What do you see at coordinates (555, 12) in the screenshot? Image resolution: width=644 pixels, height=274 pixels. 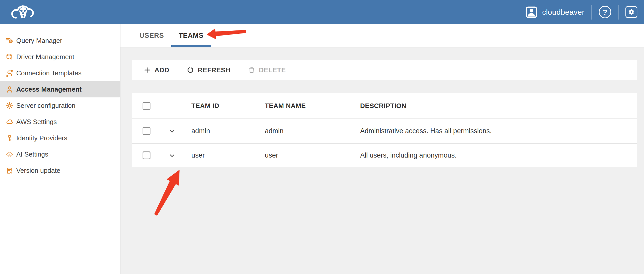 I see `user-block: cloudbeaver` at bounding box center [555, 12].